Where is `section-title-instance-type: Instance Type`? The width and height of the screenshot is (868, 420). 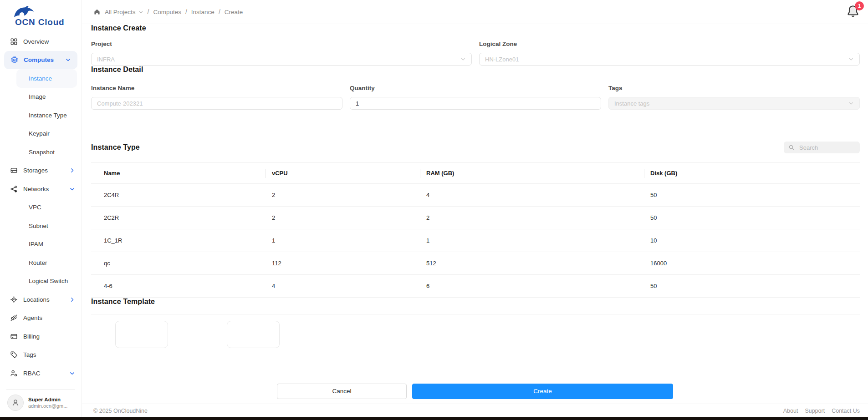 section-title-instance-type: Instance Type is located at coordinates (116, 147).